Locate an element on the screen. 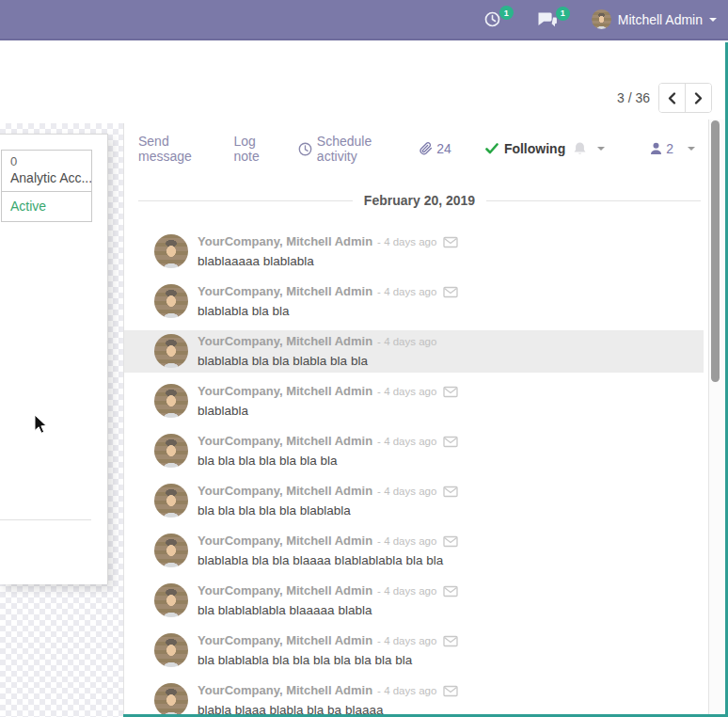  person-icon is located at coordinates (657, 149).